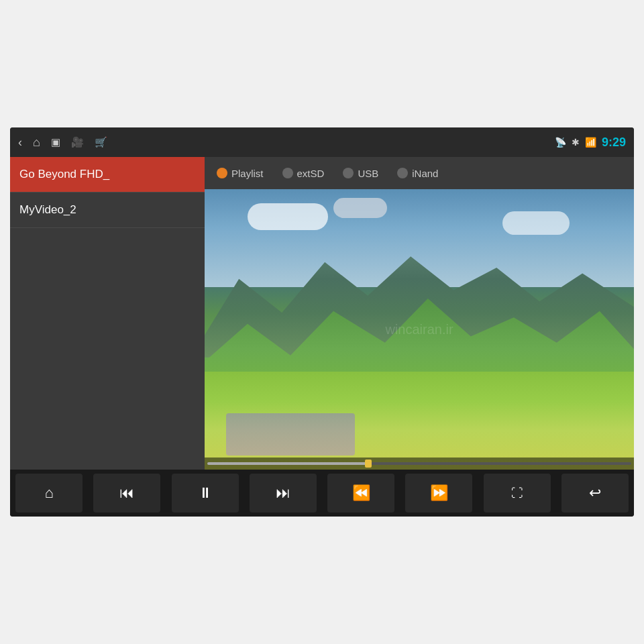 The width and height of the screenshot is (644, 644). What do you see at coordinates (425, 173) in the screenshot?
I see `tab-label-inand: iNand` at bounding box center [425, 173].